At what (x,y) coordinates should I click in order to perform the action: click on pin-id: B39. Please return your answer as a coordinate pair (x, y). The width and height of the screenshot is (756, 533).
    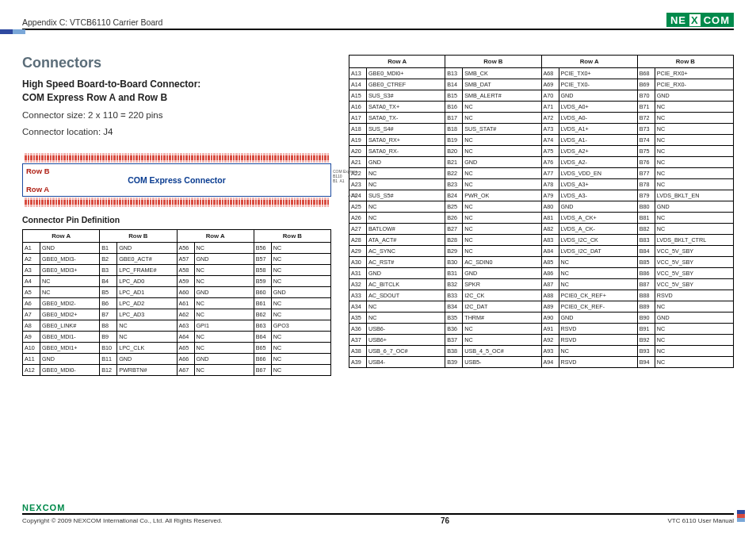
    Looking at the image, I should click on (454, 362).